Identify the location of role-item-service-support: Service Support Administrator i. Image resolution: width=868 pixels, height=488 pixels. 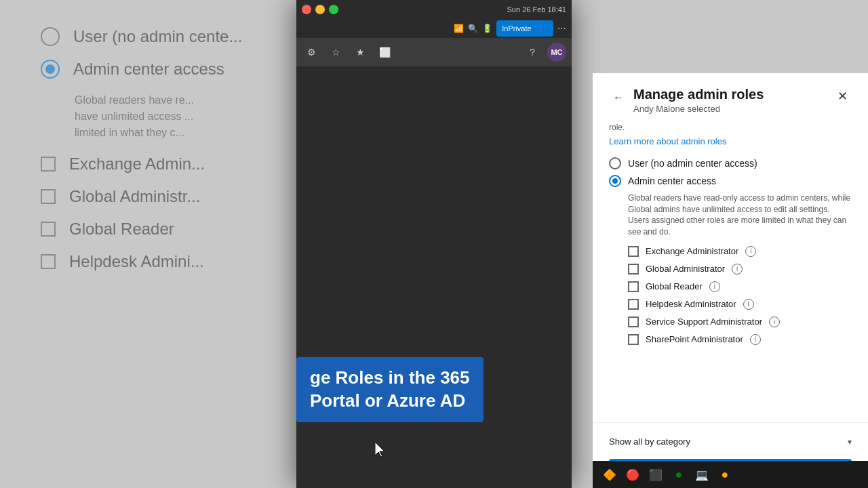
(740, 322).